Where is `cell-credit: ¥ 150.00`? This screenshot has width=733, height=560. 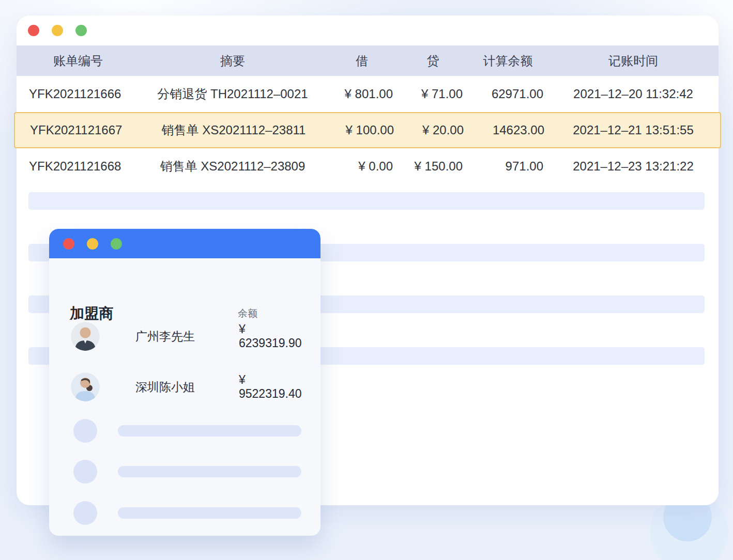 cell-credit: ¥ 150.00 is located at coordinates (433, 166).